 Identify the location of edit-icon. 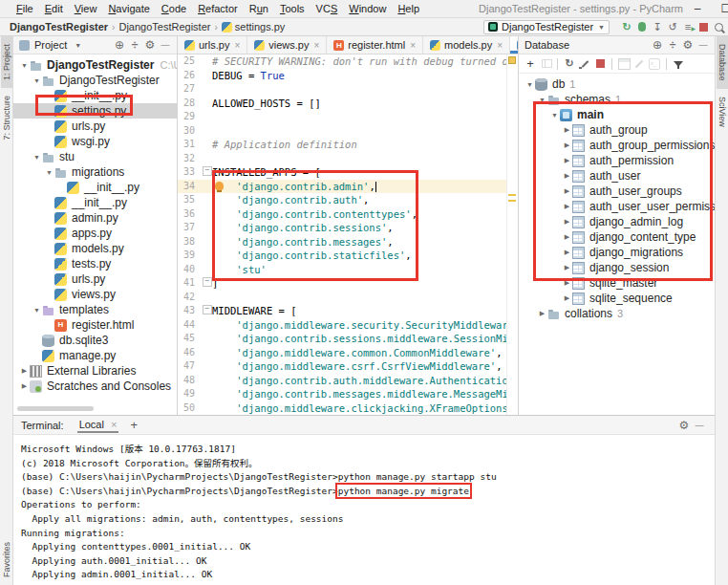
(639, 64).